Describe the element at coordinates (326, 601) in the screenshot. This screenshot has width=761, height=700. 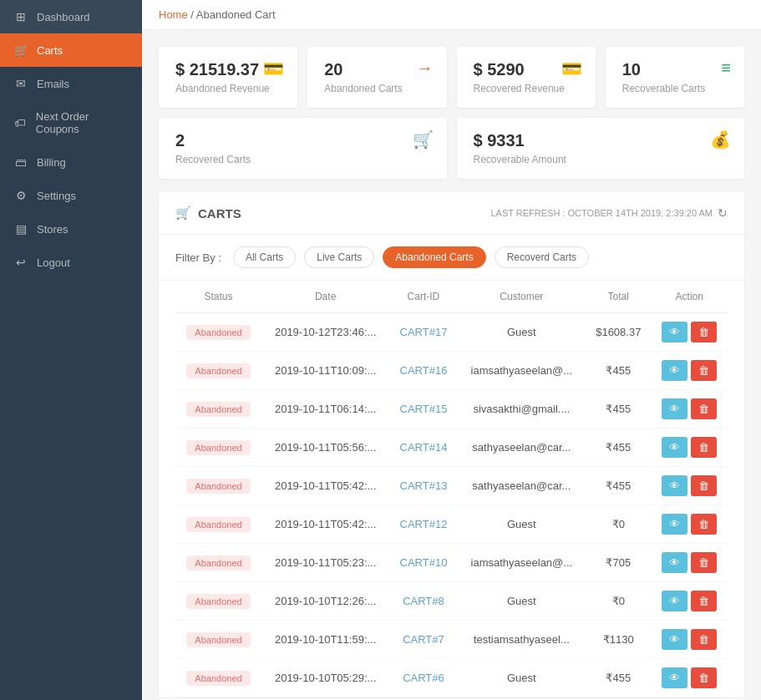
I see `date-cell: 2019-10-10T12:26:...` at that location.